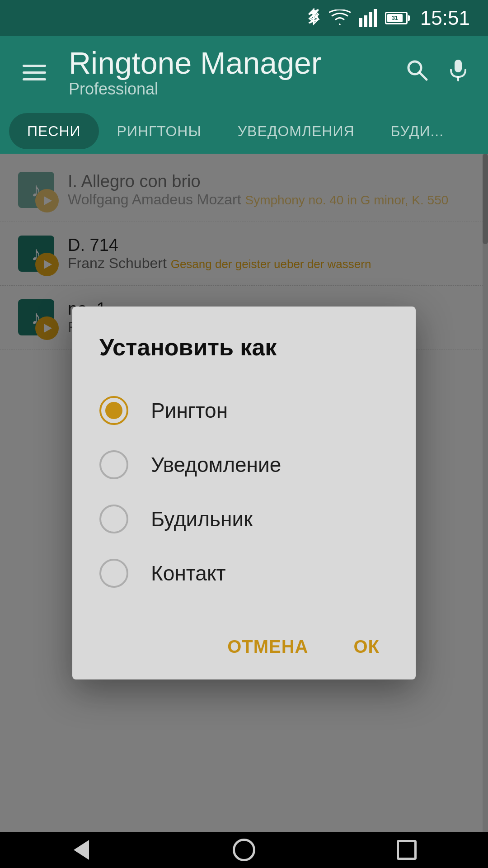 This screenshot has height=868, width=488. Describe the element at coordinates (114, 573) in the screenshot. I see `radio-contact` at that location.